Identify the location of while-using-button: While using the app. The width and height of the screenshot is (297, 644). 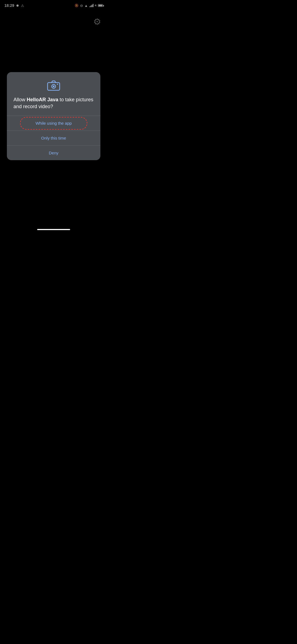
(54, 123).